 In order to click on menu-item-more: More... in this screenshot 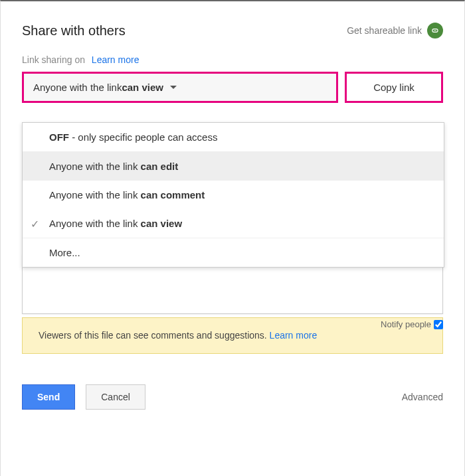, I will do `click(233, 252)`.